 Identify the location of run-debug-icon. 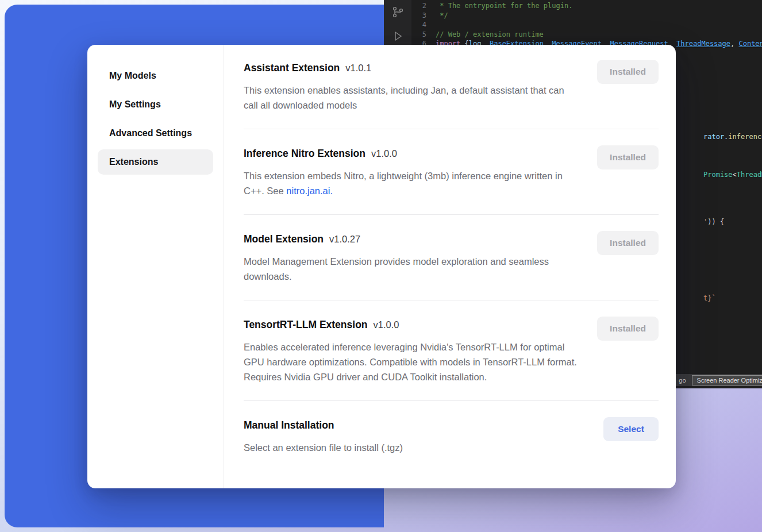
(398, 36).